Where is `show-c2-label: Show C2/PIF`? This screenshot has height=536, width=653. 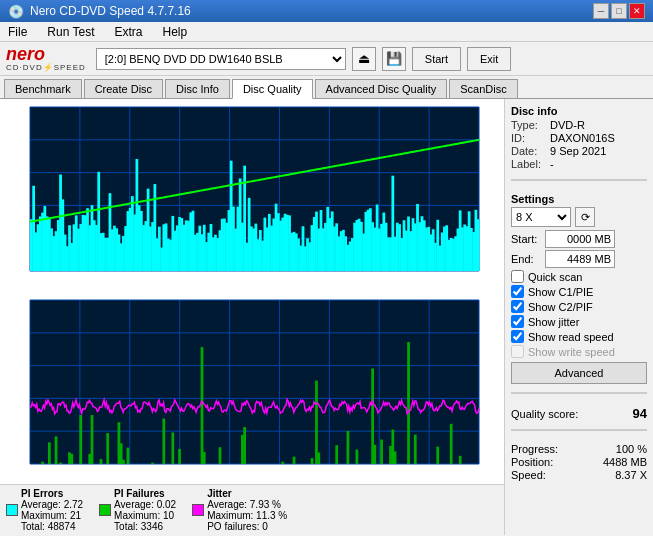
show-c2-label: Show C2/PIF is located at coordinates (560, 307).